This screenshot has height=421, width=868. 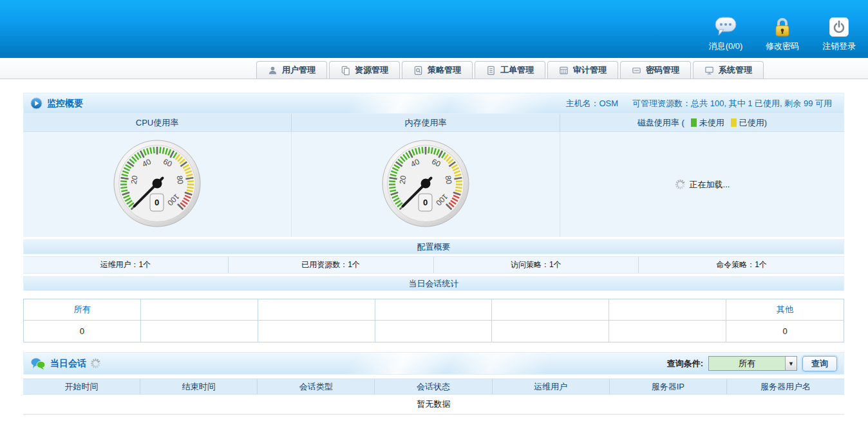 I want to click on sessions-table-header-row: 开始时间 结束时间 会话类型 会话状态 运维用户 服务器IP 服务器用户名, so click(x=434, y=386).